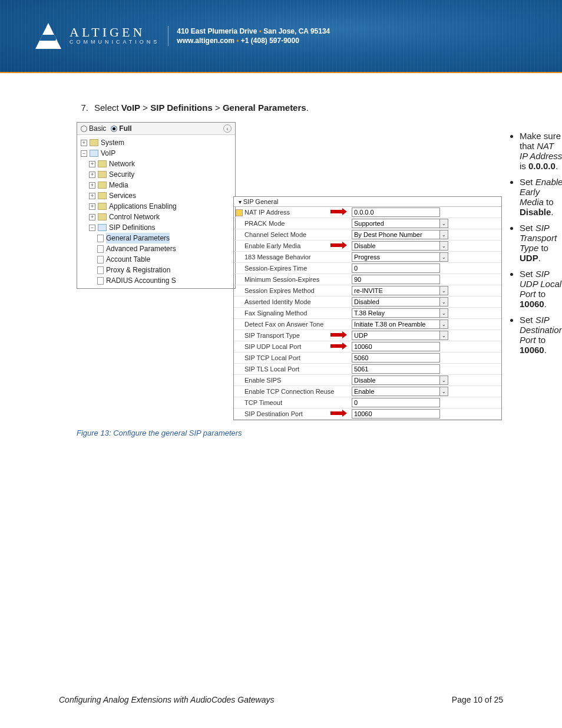  Describe the element at coordinates (368, 269) in the screenshot. I see `form-row: Session-Expires Time` at that location.